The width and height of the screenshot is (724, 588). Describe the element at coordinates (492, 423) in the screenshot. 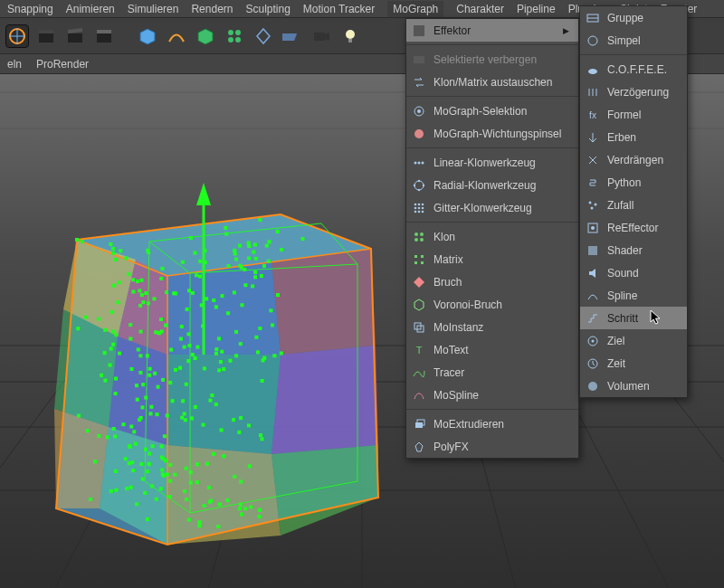

I see `menu-item-moextrudieren: MoExtrudieren` at that location.